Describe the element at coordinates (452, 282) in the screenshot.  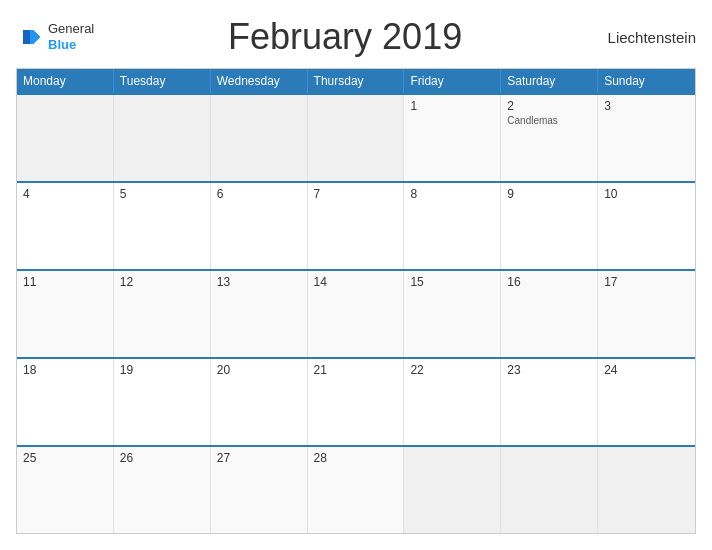
I see `day-number: 15` at that location.